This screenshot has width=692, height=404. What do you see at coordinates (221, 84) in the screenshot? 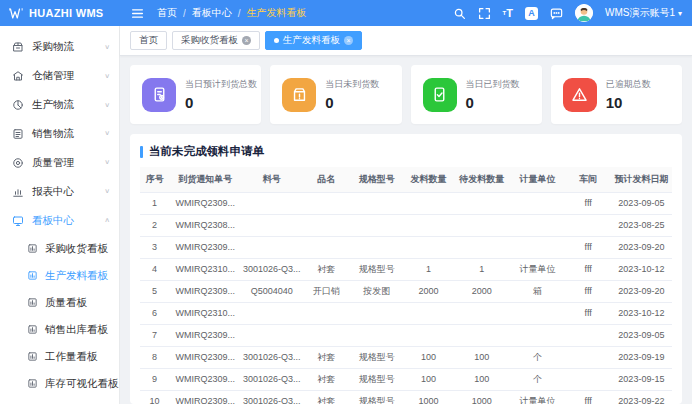
I see `stat-card-title: 当日预计到货总数` at bounding box center [221, 84].